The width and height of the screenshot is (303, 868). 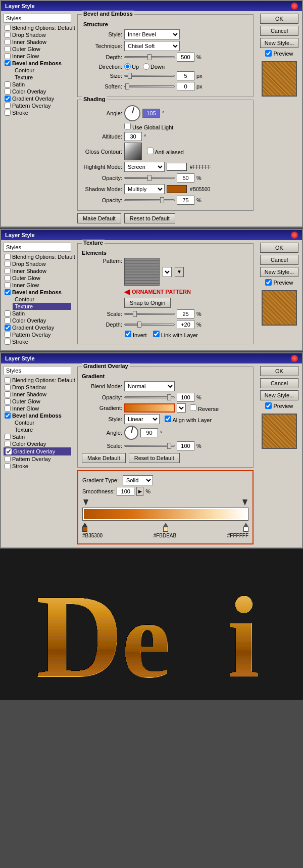 What do you see at coordinates (148, 126) in the screenshot?
I see `global-light-label: Use Global Light` at bounding box center [148, 126].